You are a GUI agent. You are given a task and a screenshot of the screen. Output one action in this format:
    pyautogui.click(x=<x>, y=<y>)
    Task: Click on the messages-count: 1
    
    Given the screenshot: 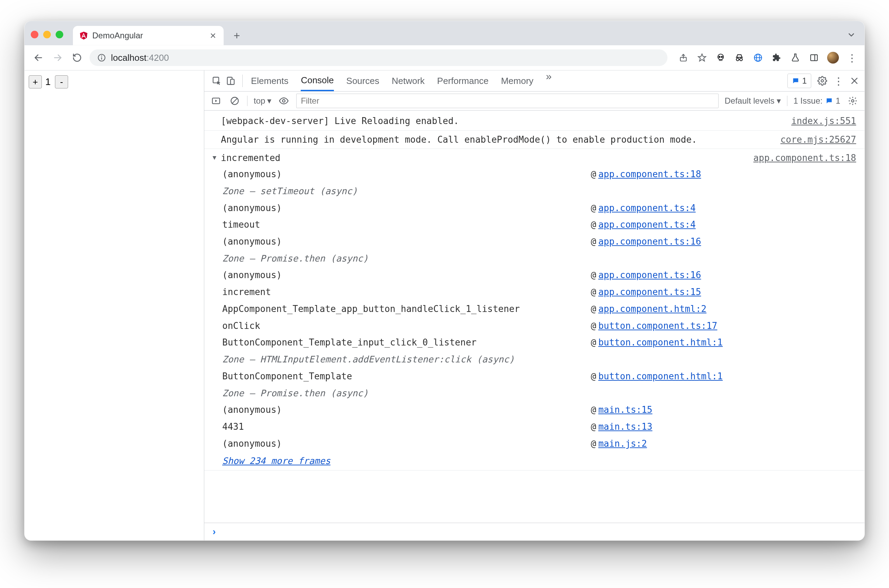 What is the action you would take?
    pyautogui.click(x=805, y=81)
    